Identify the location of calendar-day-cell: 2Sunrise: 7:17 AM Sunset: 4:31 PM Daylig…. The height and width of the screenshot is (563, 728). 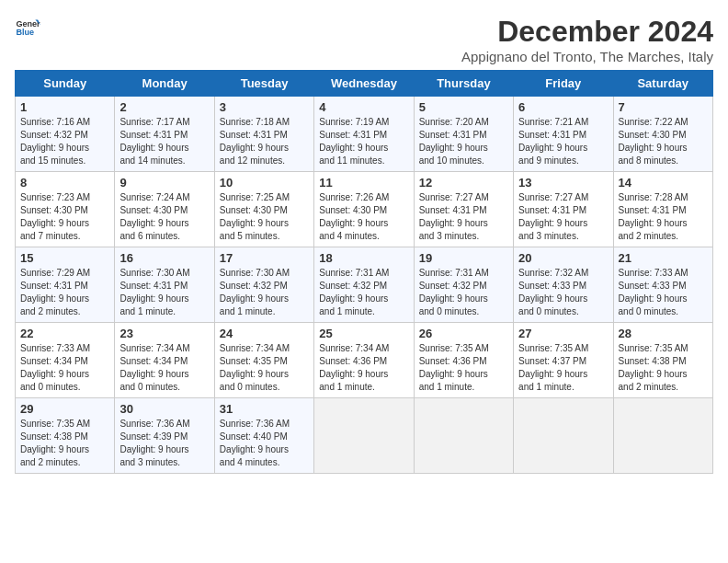
(165, 134).